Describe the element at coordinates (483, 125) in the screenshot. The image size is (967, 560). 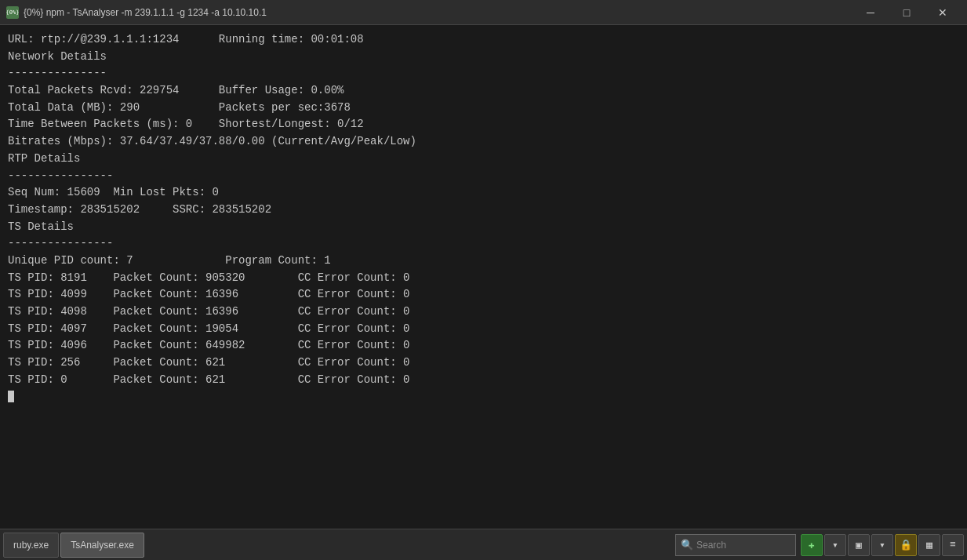
I see `terminal-line: Time Between Packets (ms): 0 Shortest/Lo…` at that location.